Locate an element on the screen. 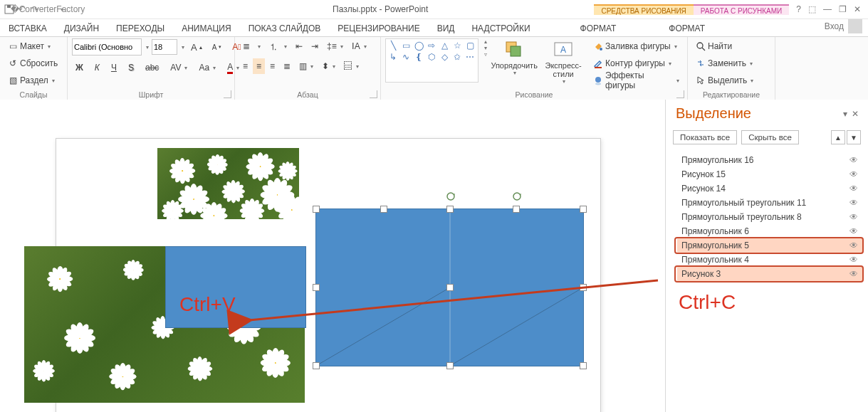 Image resolution: width=868 pixels, height=412 pixels. selection-handle-bm is located at coordinates (450, 366).